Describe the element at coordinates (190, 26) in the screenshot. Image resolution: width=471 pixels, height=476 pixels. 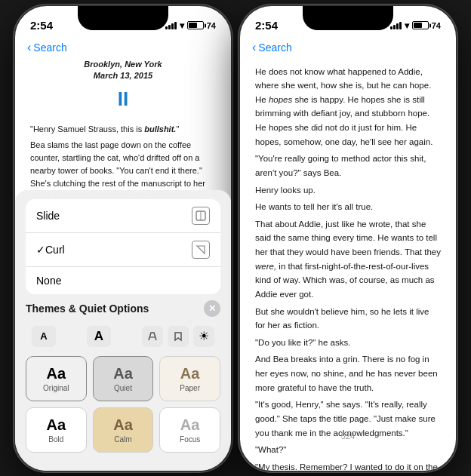
I see `status-icons-left: ▾ 74` at that location.